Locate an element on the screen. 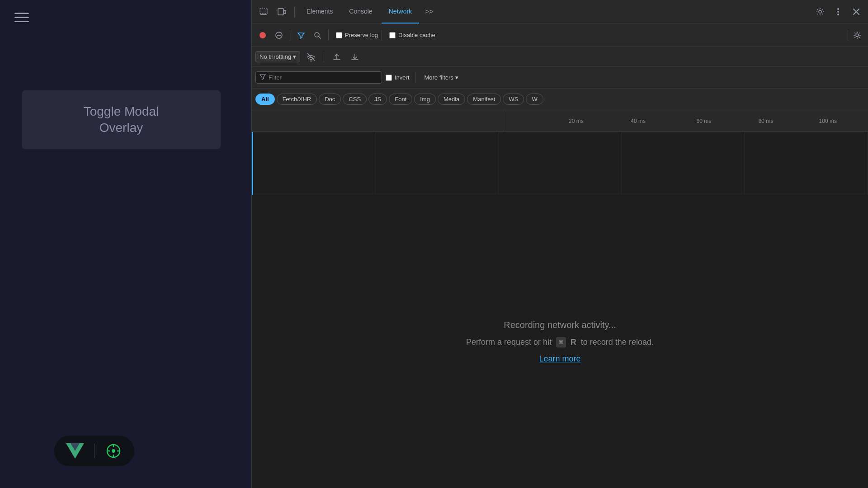  filter-separator is located at coordinates (415, 78).